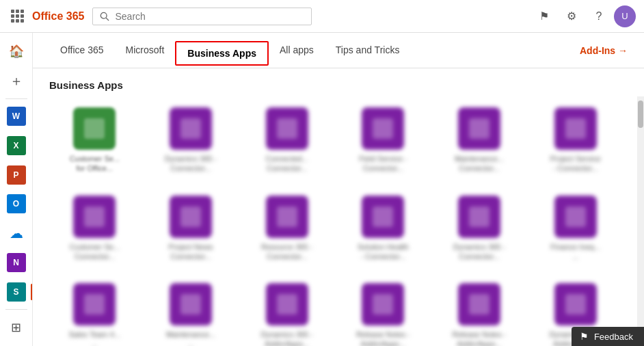 The height and width of the screenshot is (346, 644). Describe the element at coordinates (16, 145) in the screenshot. I see `sidebar-item-excel: X` at that location.